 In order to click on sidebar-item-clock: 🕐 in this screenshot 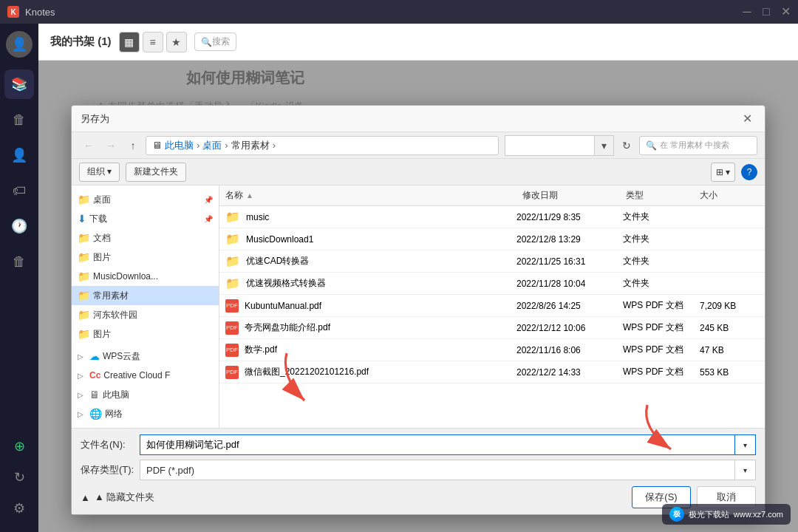, I will do `click(19, 226)`.